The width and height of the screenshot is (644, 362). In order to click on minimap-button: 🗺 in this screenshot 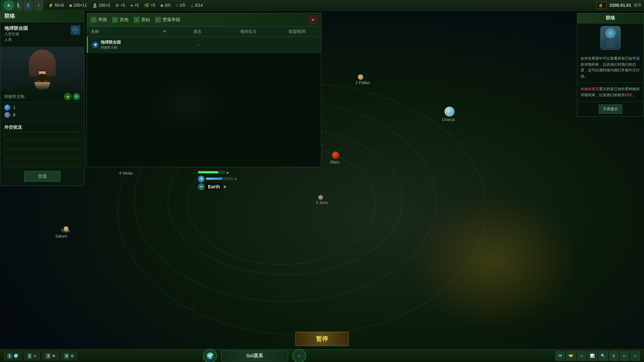, I will do `click(560, 356)`.